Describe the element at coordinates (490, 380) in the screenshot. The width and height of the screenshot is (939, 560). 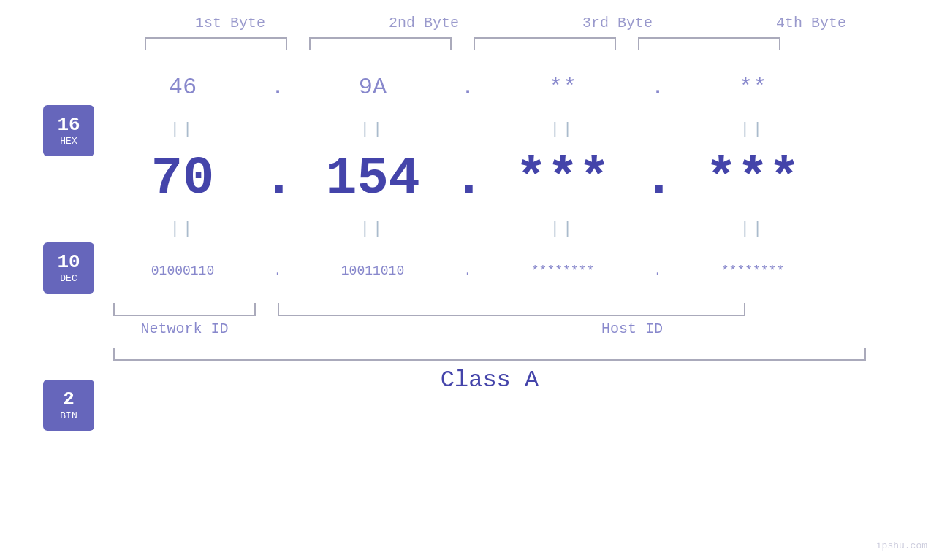
I see `class-label: Class A` at that location.